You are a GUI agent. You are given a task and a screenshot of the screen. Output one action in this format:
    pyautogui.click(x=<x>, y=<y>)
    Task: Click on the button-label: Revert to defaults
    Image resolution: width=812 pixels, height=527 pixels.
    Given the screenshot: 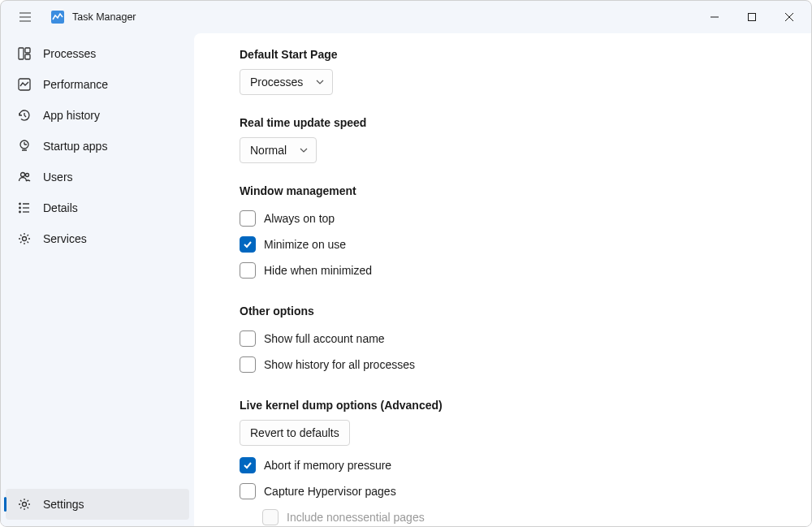 What is the action you would take?
    pyautogui.click(x=295, y=433)
    